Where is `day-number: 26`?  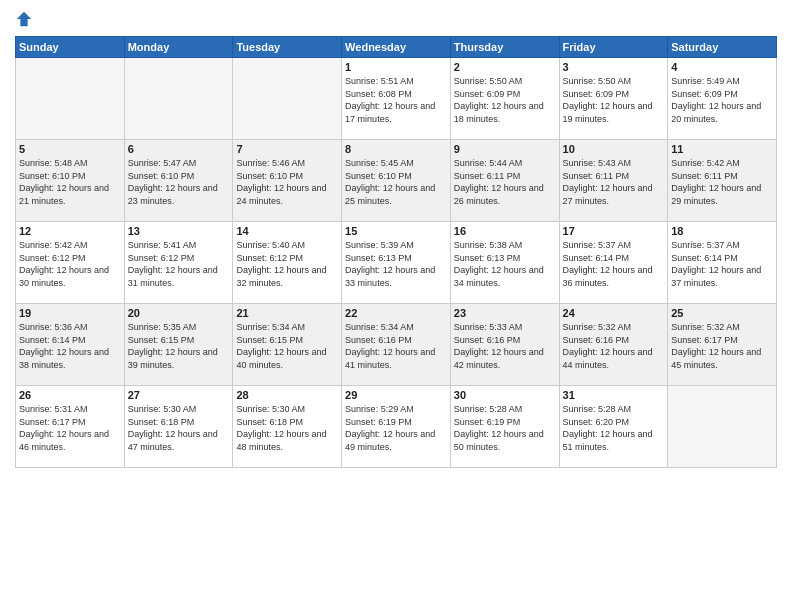 day-number: 26 is located at coordinates (70, 395).